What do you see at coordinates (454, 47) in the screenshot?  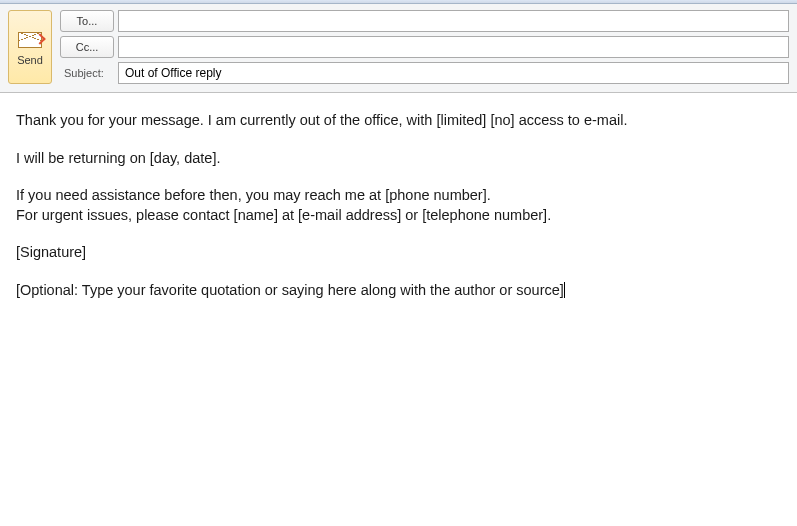 I see `cc-input` at bounding box center [454, 47].